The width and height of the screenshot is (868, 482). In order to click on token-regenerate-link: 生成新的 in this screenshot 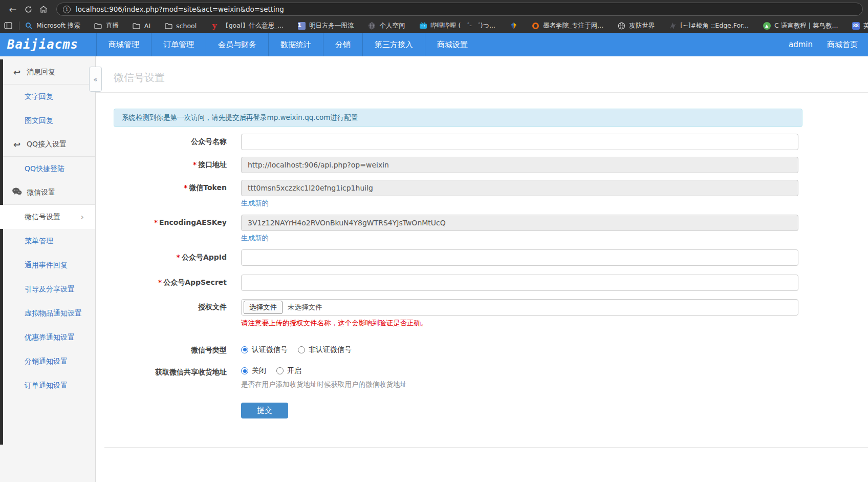, I will do `click(255, 203)`.